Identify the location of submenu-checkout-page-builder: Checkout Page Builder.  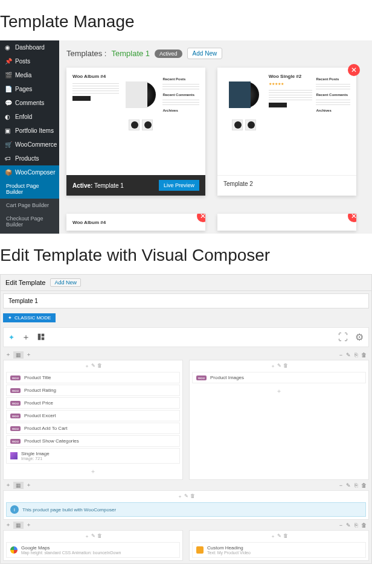
(30, 222).